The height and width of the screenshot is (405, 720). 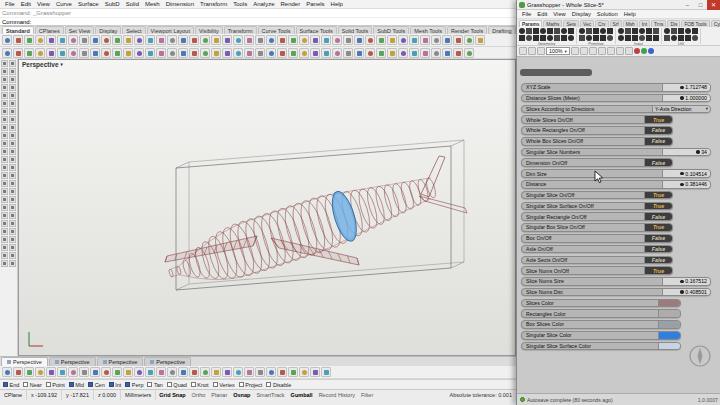 I want to click on gh-toggle-whole-box-slices-on-off: Whole Box Slices On/OffFalse, so click(x=597, y=142).